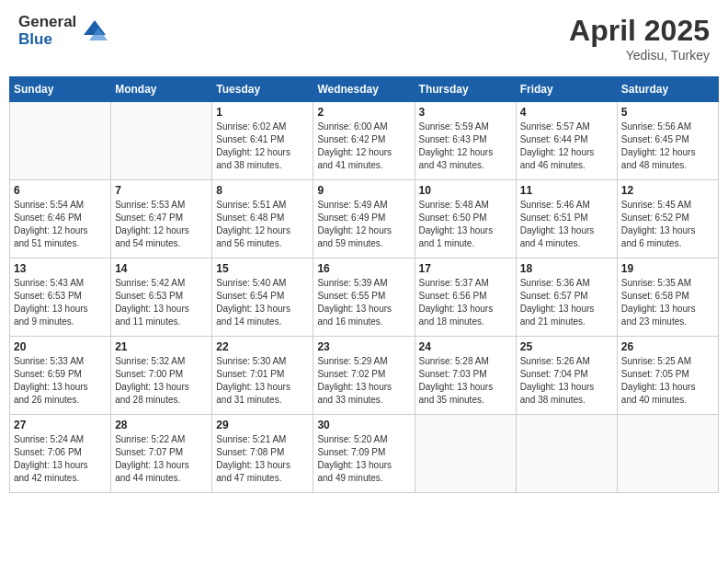 This screenshot has height=563, width=728. Describe the element at coordinates (364, 298) in the screenshot. I see `calendar-week-row: 13Sunrise: 5:43 AM Sunset: 6:53 PM Dayli…` at that location.